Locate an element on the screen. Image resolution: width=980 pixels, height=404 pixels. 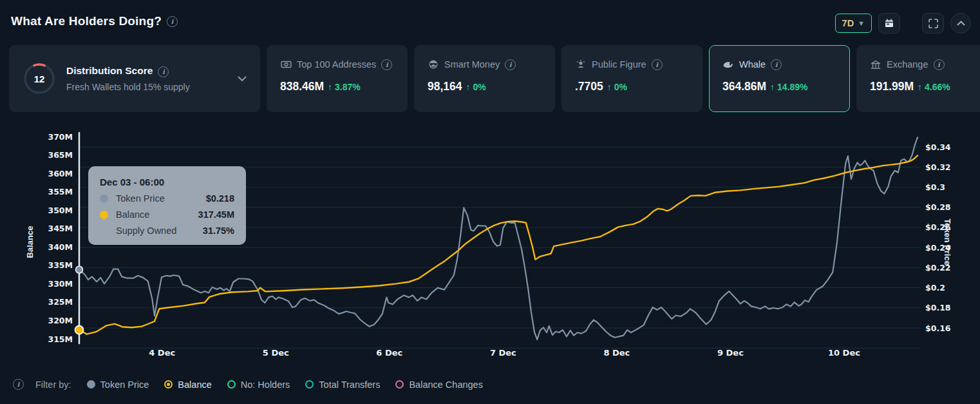
filter-info-icon: i is located at coordinates (18, 384).